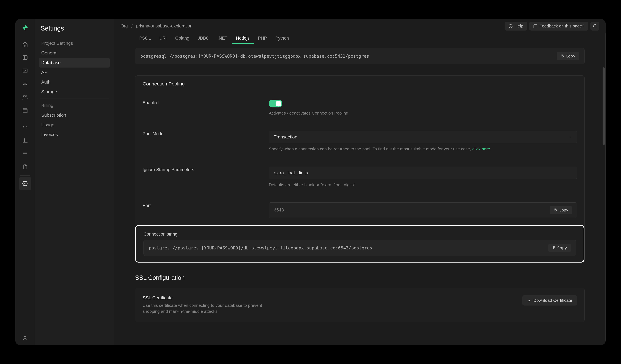 The width and height of the screenshot is (621, 364). What do you see at coordinates (74, 115) in the screenshot?
I see `sidebar-item-subscription: Subscription` at bounding box center [74, 115].